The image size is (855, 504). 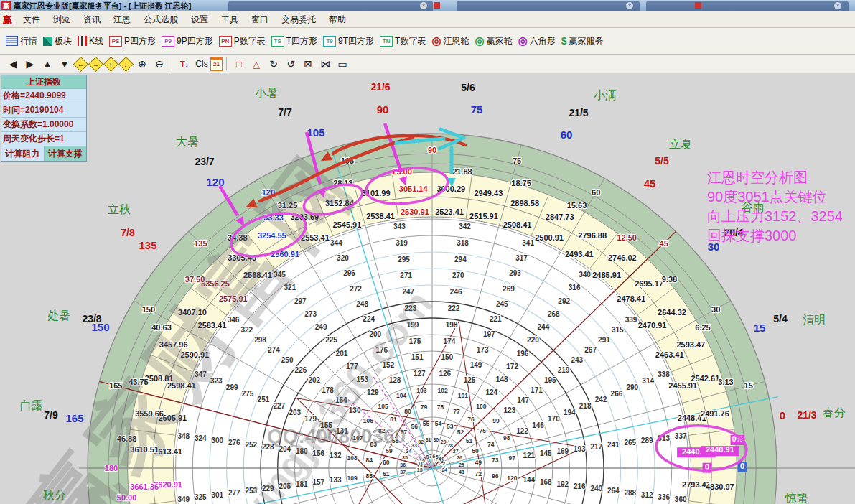 What do you see at coordinates (142, 64) in the screenshot?
I see `zoom-in-icon: ⊕` at bounding box center [142, 64].